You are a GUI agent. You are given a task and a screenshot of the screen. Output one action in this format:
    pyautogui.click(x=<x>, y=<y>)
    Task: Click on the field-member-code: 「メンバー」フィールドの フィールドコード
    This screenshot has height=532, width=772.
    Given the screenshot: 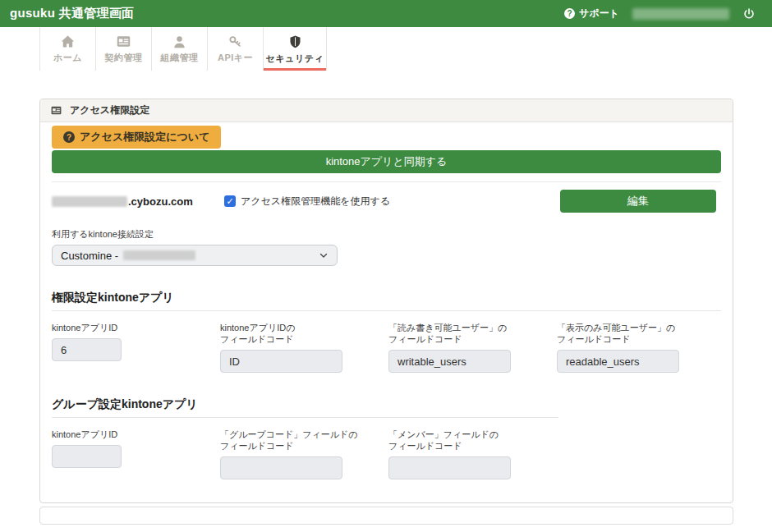 What is the action you would take?
    pyautogui.click(x=473, y=454)
    